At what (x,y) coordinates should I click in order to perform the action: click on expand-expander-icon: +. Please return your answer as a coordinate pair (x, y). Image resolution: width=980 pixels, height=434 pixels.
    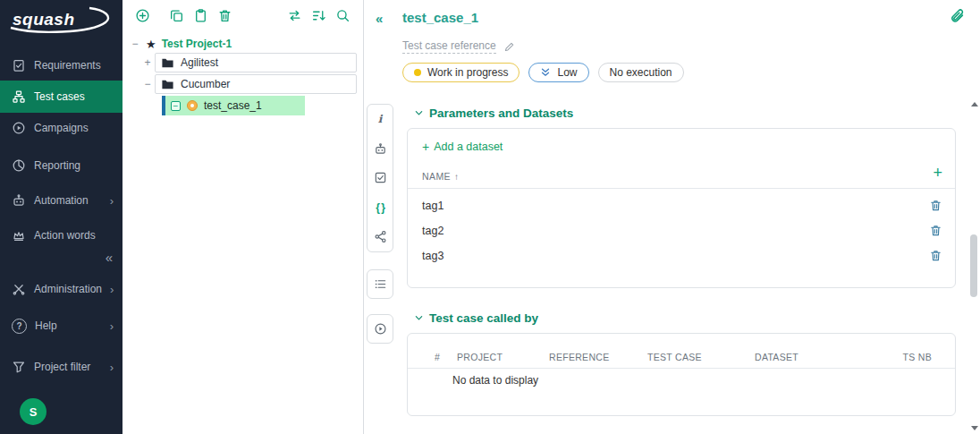
    Looking at the image, I should click on (148, 63).